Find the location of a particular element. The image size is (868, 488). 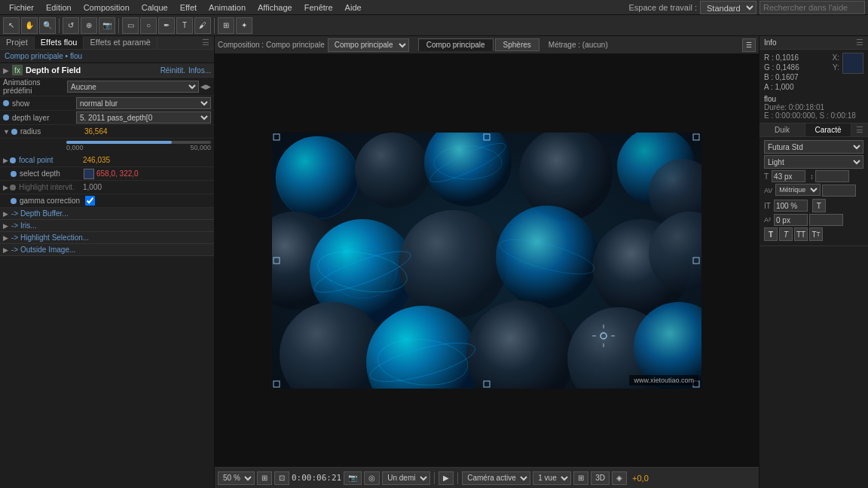

tool-orbit: ⊕ is located at coordinates (89, 26).